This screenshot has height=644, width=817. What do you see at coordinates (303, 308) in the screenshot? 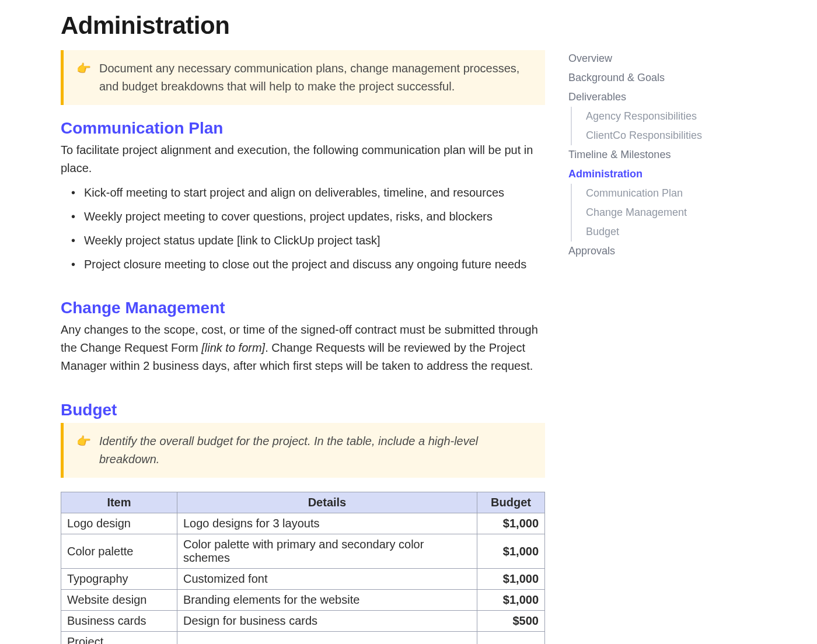
I see `section-change-management: Change Management` at bounding box center [303, 308].